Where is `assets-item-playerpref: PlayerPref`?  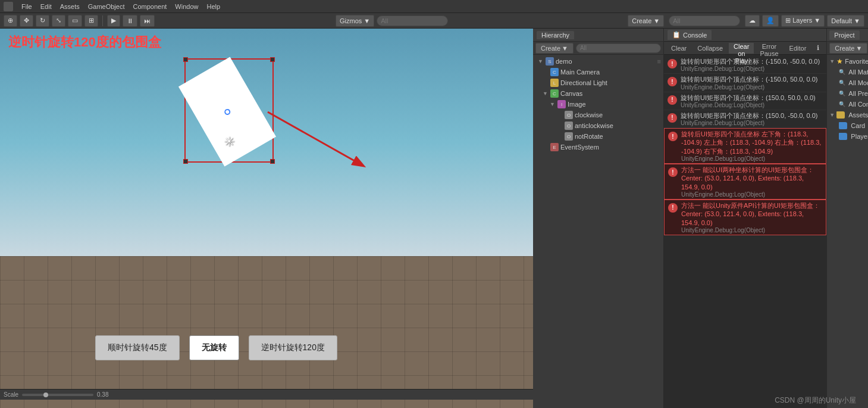
assets-item-playerpref: PlayerPref is located at coordinates (847, 136).